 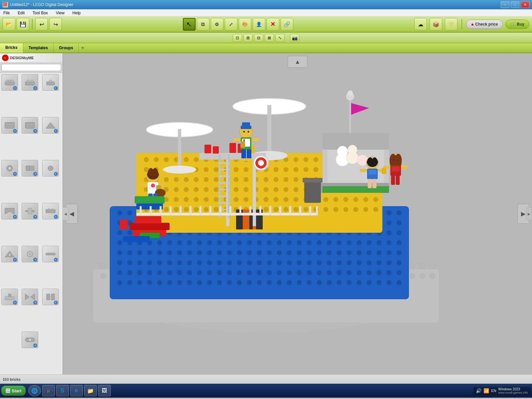 I want to click on minimize-button: ─, so click(x=505, y=5).